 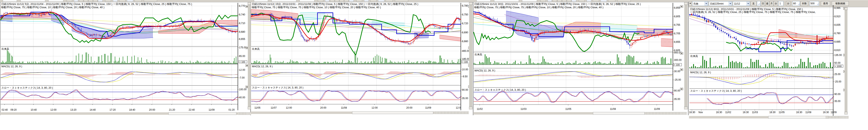 I want to click on svg-text: 8,705, so click(x=677, y=34).